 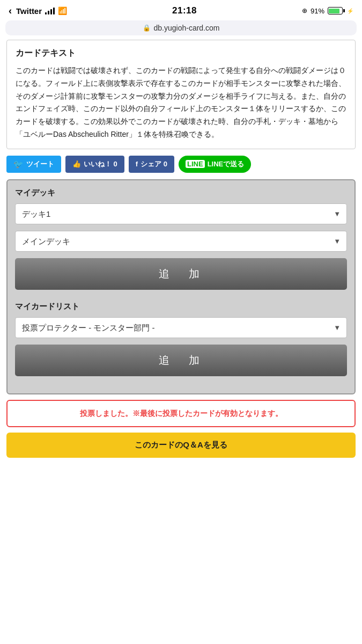 I want to click on signal-bars, so click(x=50, y=11).